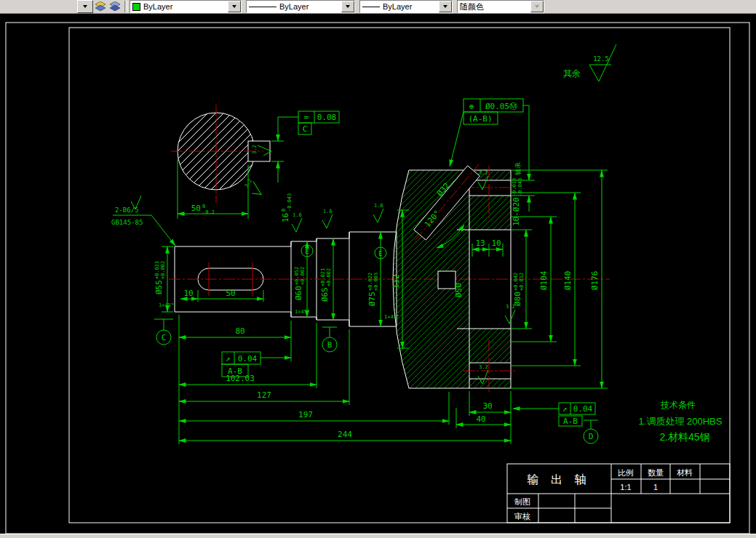 The image size is (756, 538). What do you see at coordinates (290, 202) in the screenshot?
I see `svg-text: -0.043` at bounding box center [290, 202].